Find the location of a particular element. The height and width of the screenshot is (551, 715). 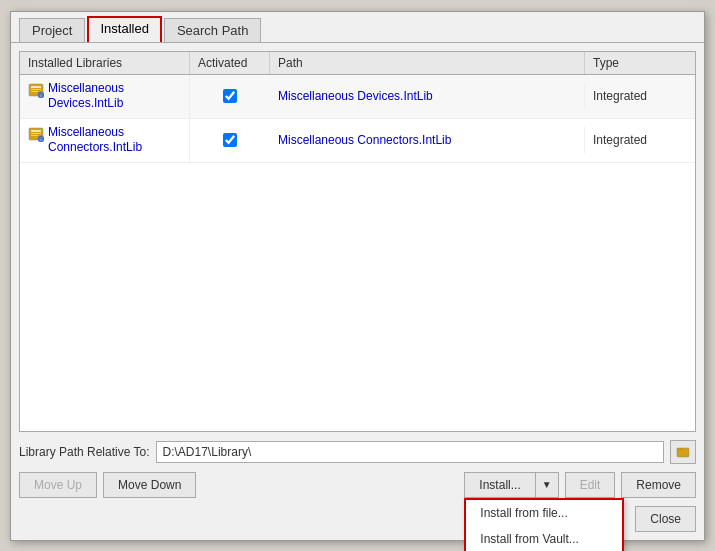

browse-path-button is located at coordinates (683, 452).